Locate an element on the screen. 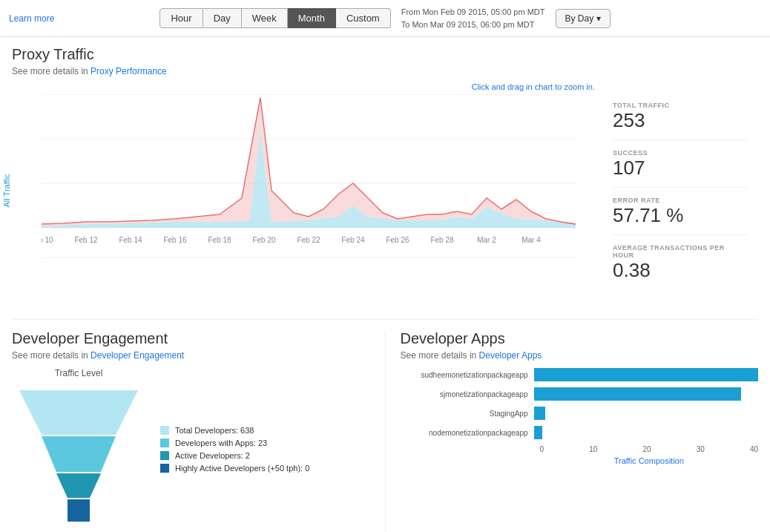  avg-tx-stat: AVERAGE TRANSACTIONS PER HOUR 0.38 is located at coordinates (680, 267).